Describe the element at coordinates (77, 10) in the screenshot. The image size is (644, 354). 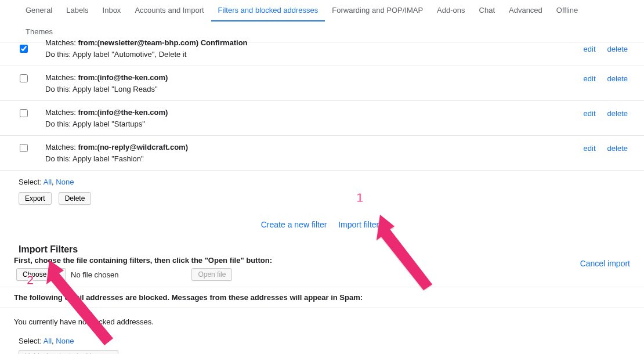
I see `tab-labels: Labels` at that location.